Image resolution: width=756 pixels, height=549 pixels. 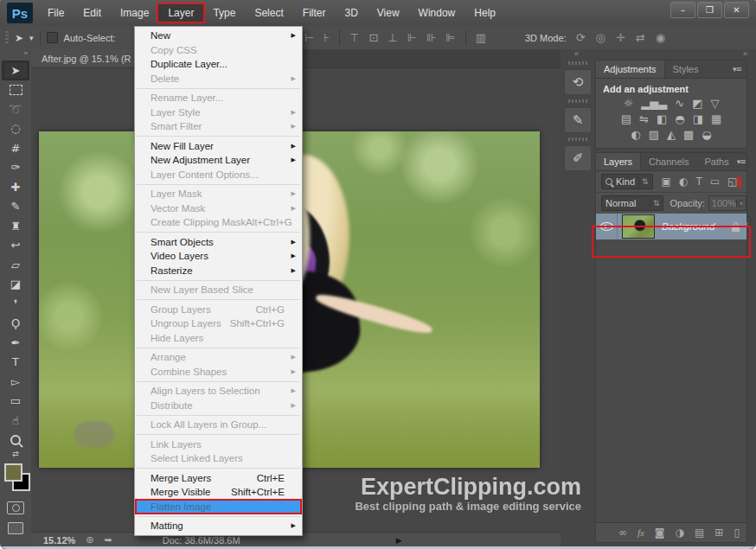 What do you see at coordinates (671, 135) in the screenshot?
I see `threshold-icon: ◭` at bounding box center [671, 135].